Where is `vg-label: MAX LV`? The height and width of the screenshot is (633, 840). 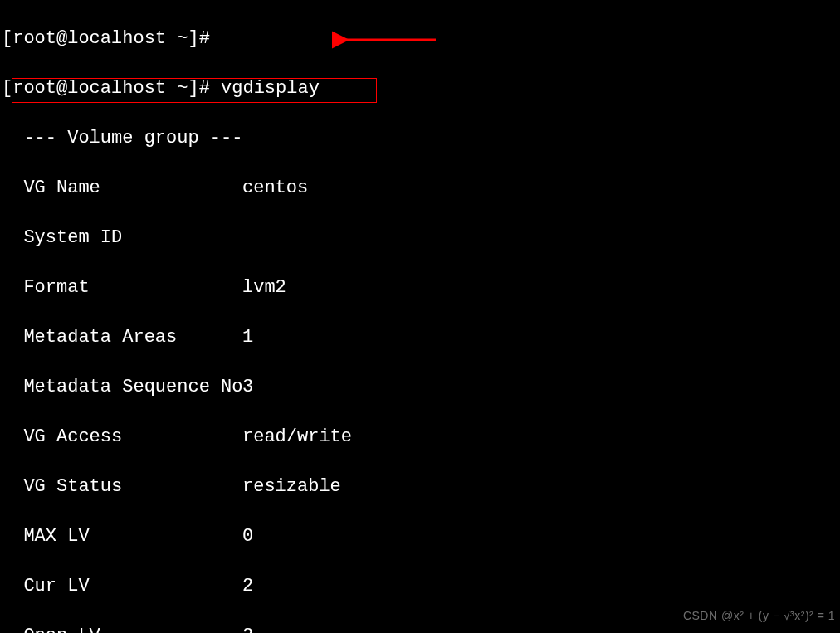 vg-label: MAX LV is located at coordinates (122, 537).